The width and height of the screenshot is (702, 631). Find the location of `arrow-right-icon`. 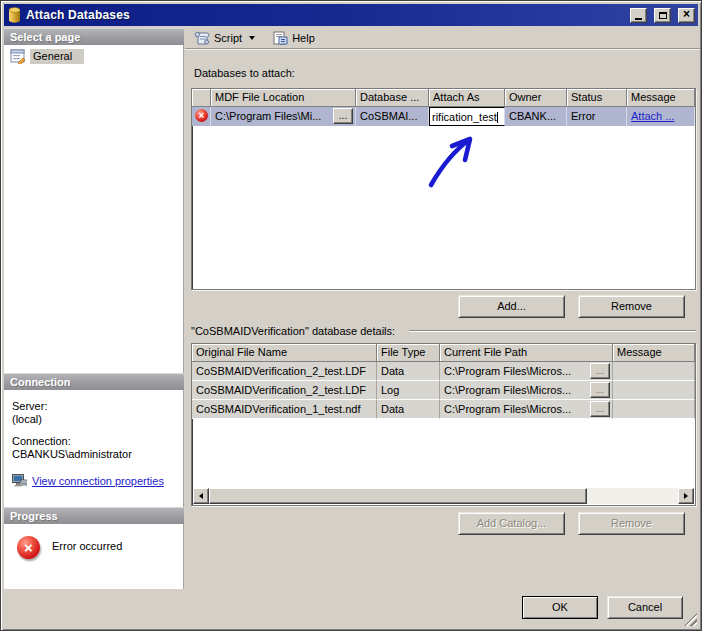

arrow-right-icon is located at coordinates (686, 496).